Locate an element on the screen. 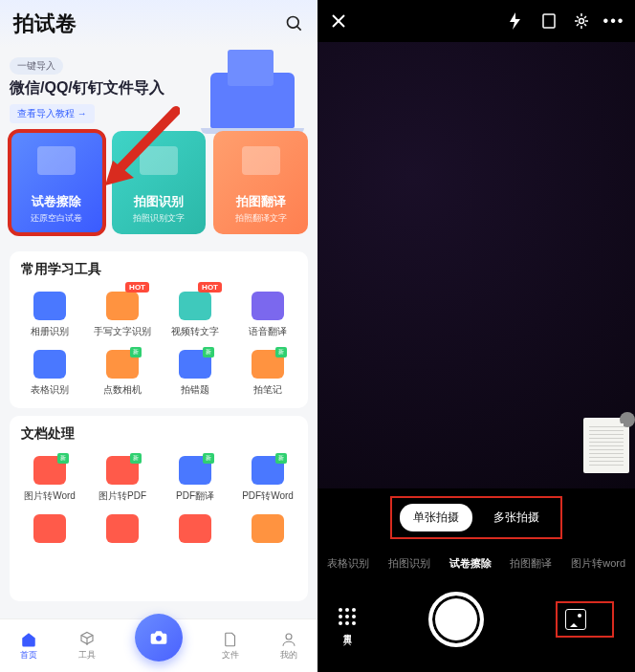 This screenshot has height=672, width=635. banner-illustration is located at coordinates (247, 90).